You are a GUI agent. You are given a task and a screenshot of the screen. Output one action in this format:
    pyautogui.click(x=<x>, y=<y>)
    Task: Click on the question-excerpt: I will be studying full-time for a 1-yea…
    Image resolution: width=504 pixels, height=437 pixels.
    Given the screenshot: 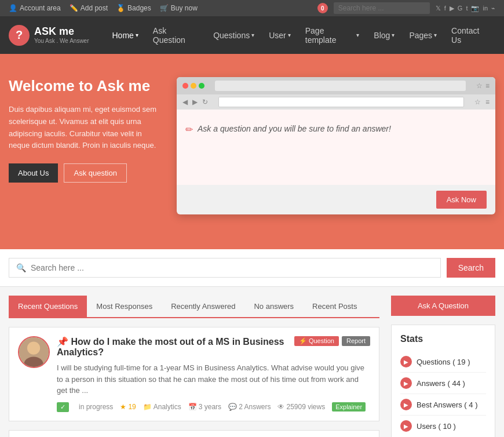 What is the action you would take?
    pyautogui.click(x=213, y=379)
    